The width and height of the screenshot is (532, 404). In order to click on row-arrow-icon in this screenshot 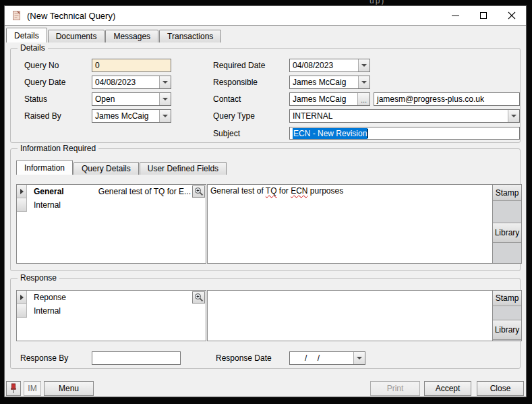, I will do `click(22, 297)`.